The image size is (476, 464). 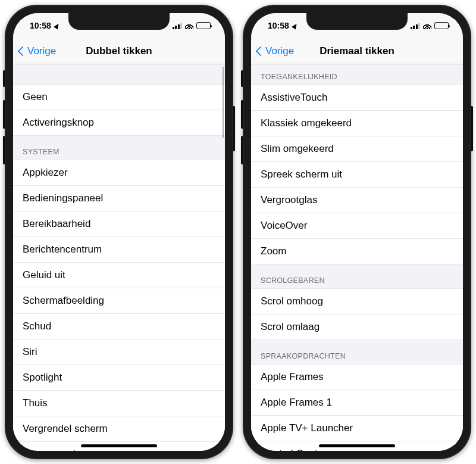 I want to click on list-item: Scrol omlaag, so click(x=357, y=328).